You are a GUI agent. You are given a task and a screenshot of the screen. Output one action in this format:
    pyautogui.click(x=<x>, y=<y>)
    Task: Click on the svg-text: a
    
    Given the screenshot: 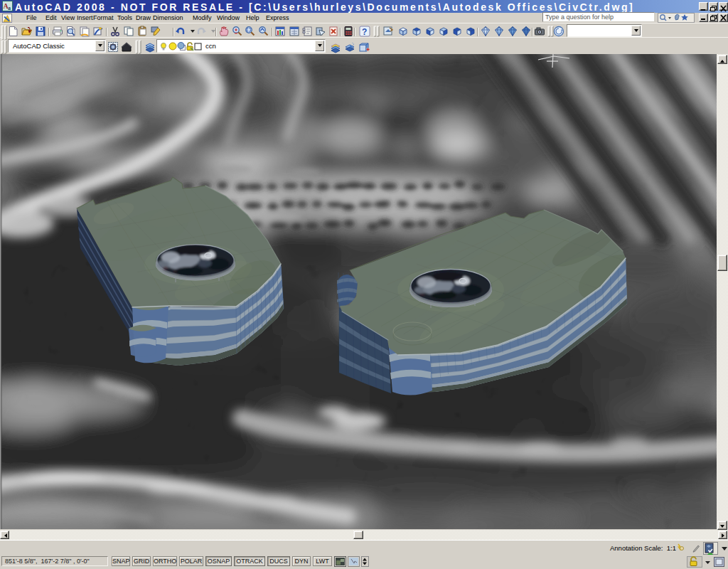 What is the action you would take?
    pyautogui.click(x=9, y=9)
    